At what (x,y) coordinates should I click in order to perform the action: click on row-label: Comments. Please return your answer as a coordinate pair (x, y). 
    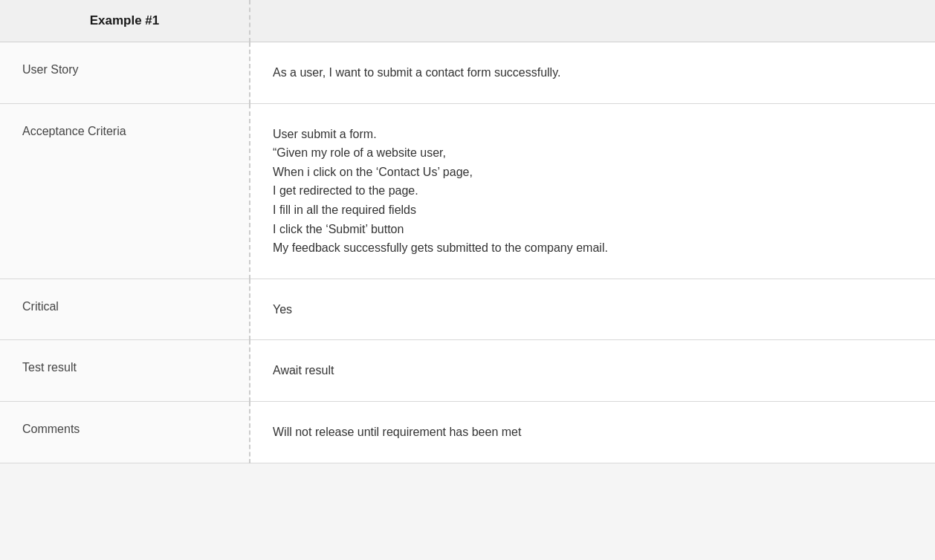
    Looking at the image, I should click on (125, 432).